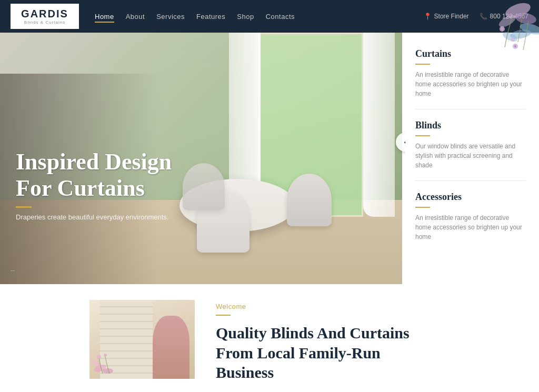 The width and height of the screenshot is (539, 392). I want to click on hero-chair-back, so click(204, 187).